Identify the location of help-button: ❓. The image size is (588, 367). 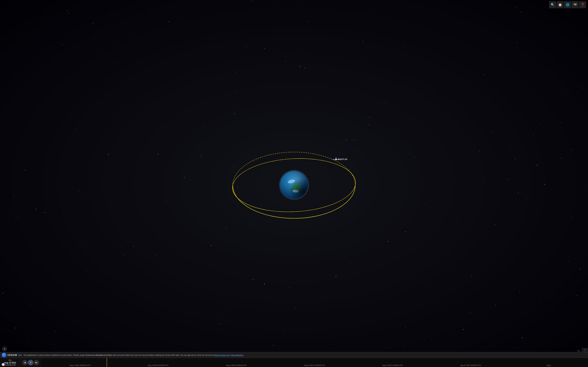
(583, 5).